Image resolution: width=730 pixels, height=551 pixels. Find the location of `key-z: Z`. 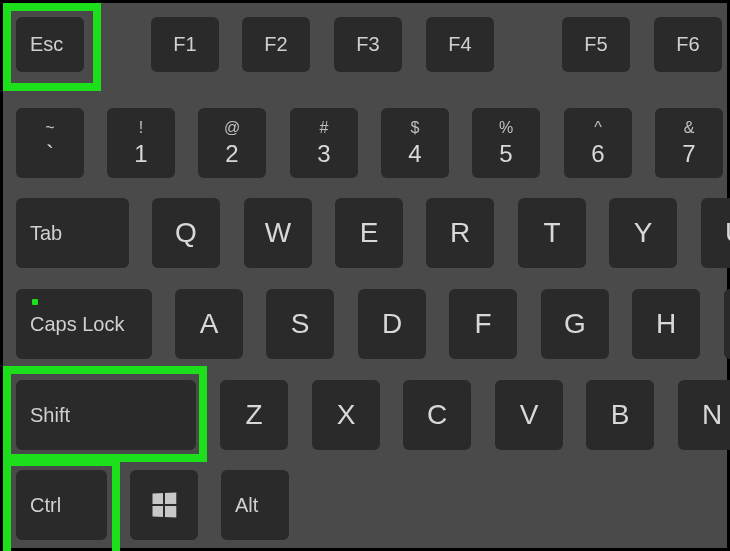

key-z: Z is located at coordinates (254, 415).